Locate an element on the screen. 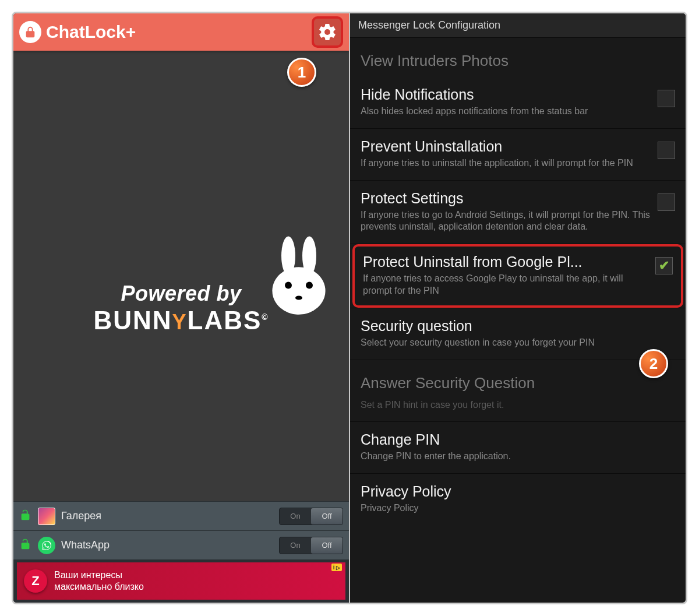 This screenshot has height=616, width=699. item-title: Protect Uninstall from Google Pl... is located at coordinates (506, 262).